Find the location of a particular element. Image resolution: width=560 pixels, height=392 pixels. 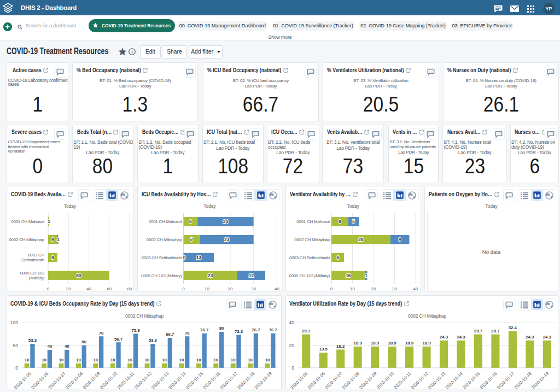

svg-text: 2020-10-10 is located at coordinates (386, 380).